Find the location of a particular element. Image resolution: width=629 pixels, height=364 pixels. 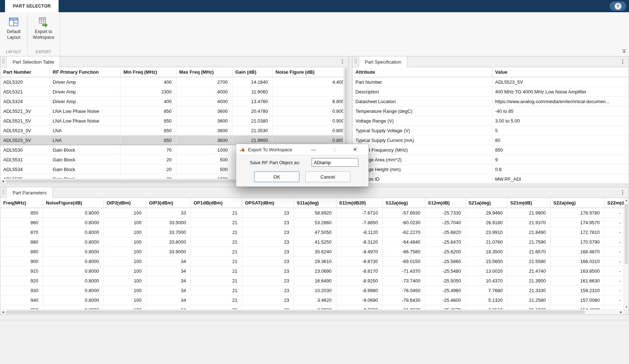

column-header: Max Freq (MHz) is located at coordinates (204, 72).